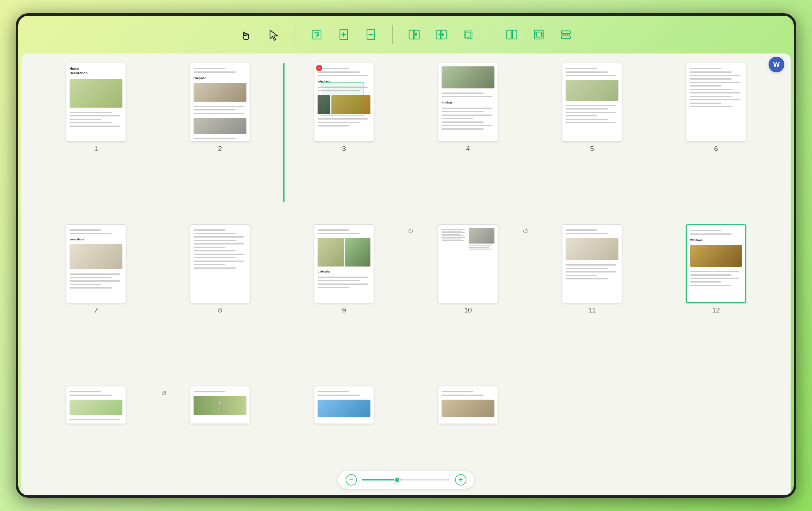 Image resolution: width=812 pixels, height=511 pixels. I want to click on add-page-tool, so click(344, 35).